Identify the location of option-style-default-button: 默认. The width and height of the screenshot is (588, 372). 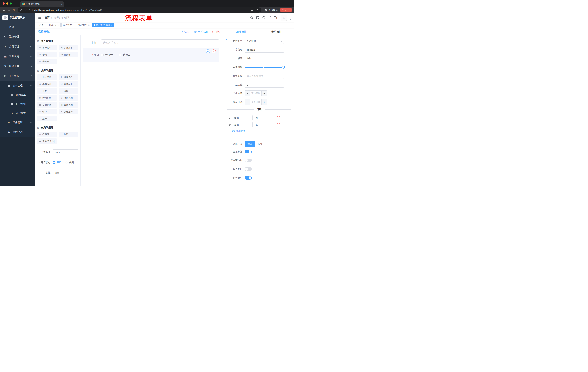
(250, 144).